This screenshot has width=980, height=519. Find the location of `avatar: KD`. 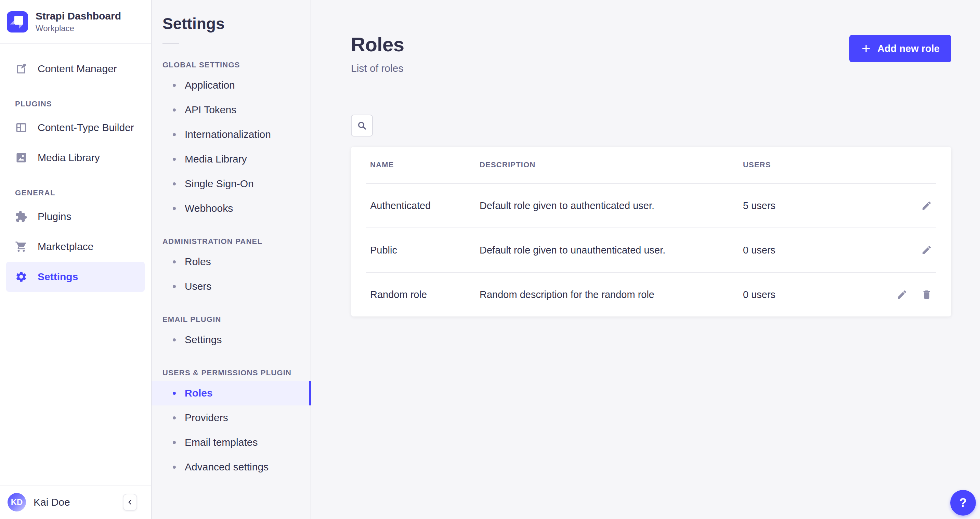

avatar: KD is located at coordinates (17, 502).